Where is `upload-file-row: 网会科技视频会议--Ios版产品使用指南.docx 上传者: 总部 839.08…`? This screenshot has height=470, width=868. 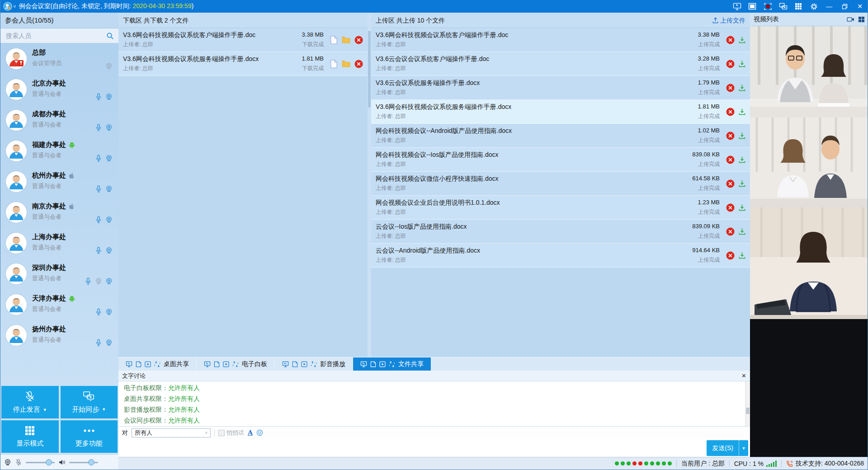 upload-file-row: 网会科技视频会议--Ios版产品使用指南.docx 上传者: 总部 839.08… is located at coordinates (561, 160).